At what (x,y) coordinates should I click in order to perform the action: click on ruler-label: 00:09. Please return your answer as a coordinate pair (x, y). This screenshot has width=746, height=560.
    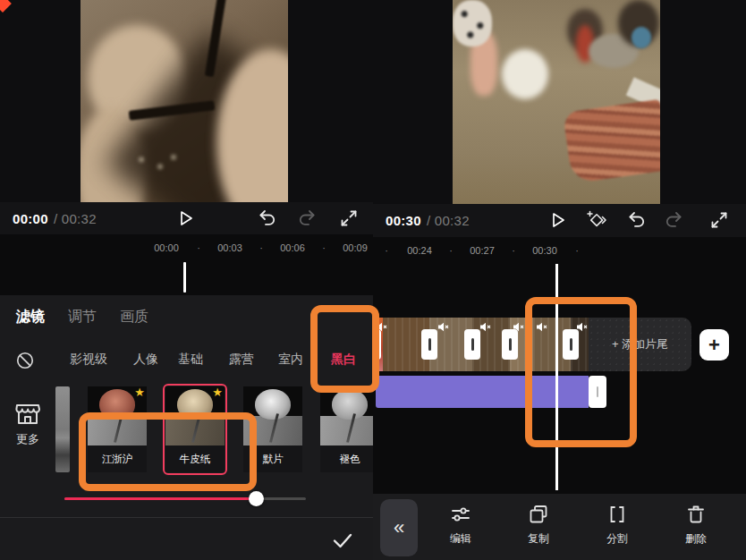
    Looking at the image, I should click on (355, 248).